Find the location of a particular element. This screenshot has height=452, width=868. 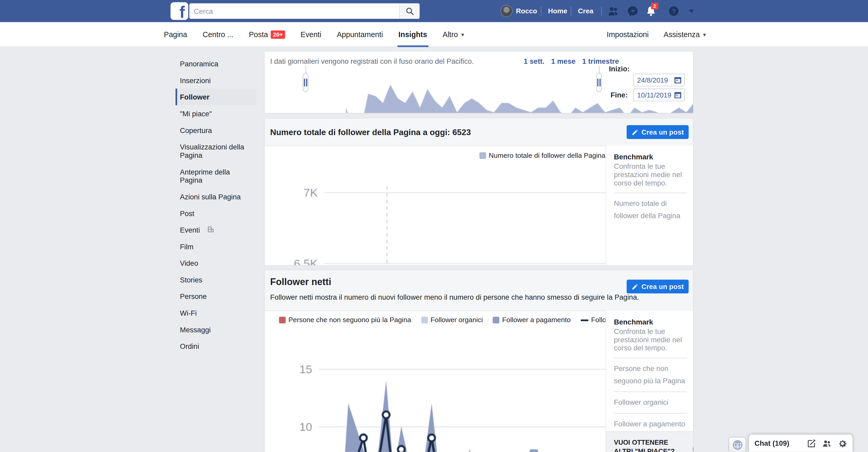

start-date-field: 24/8/2019 is located at coordinates (659, 80).